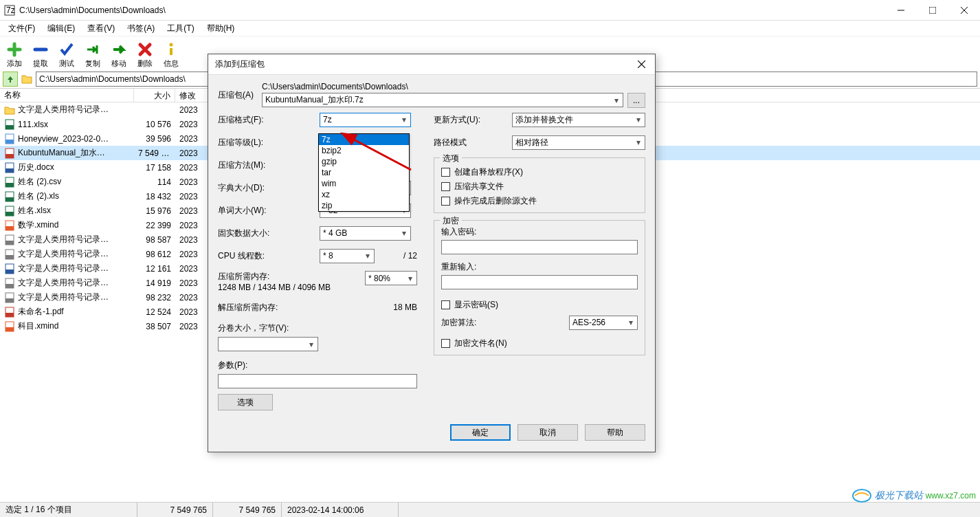 This screenshot has height=517, width=980. What do you see at coordinates (10, 10) in the screenshot?
I see `app-icon: 7z` at bounding box center [10, 10].